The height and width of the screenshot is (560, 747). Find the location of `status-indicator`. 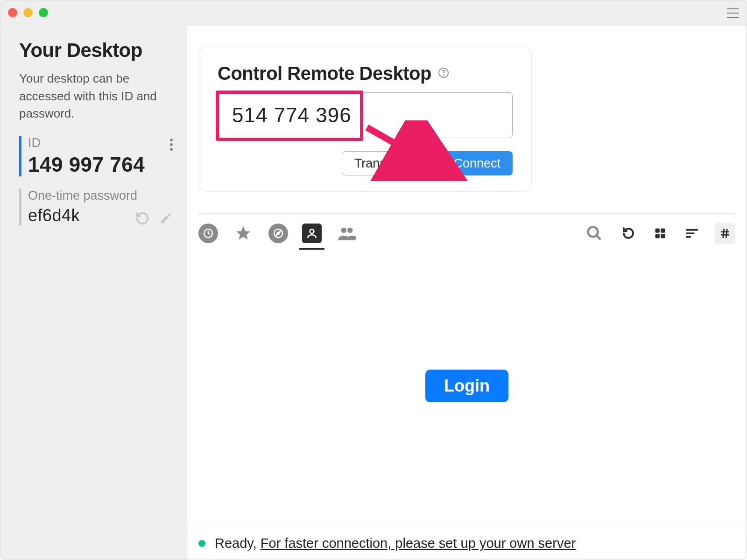

status-indicator is located at coordinates (202, 543).